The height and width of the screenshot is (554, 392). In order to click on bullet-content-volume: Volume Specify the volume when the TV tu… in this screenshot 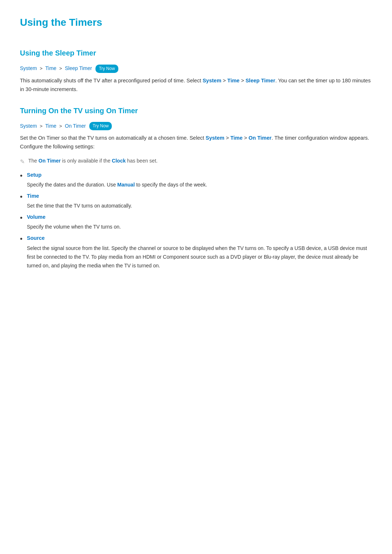, I will do `click(200, 222)`.